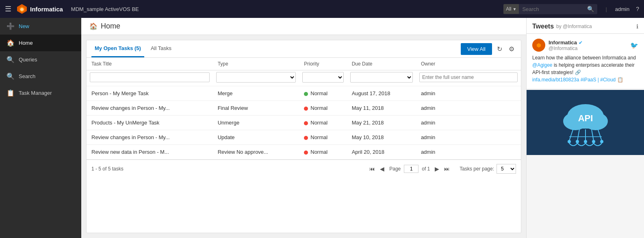 The image size is (644, 238). Describe the element at coordinates (382, 152) in the screenshot. I see `cell-due-date-4: April 20, 2018` at that location.